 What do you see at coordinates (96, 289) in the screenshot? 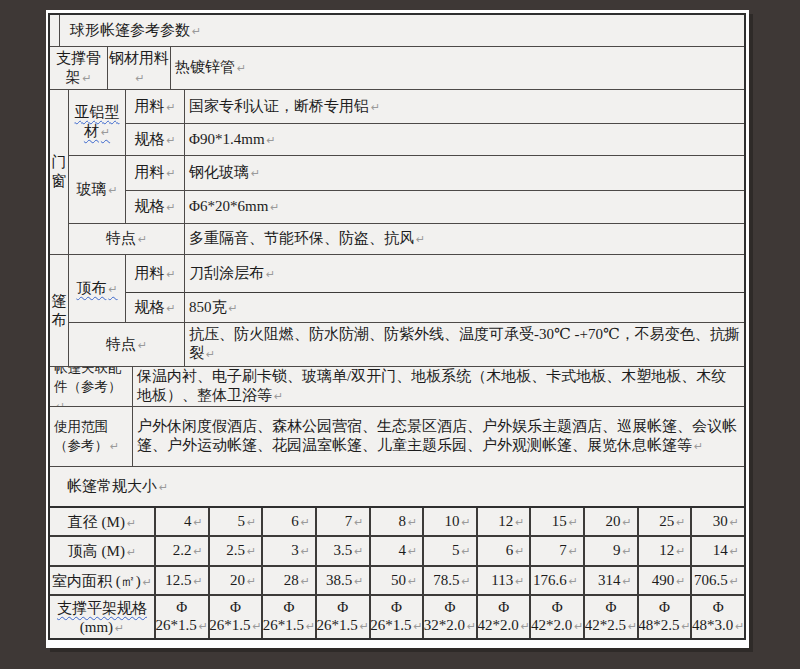
I see `top-cloth-label: 顶布↵` at bounding box center [96, 289].